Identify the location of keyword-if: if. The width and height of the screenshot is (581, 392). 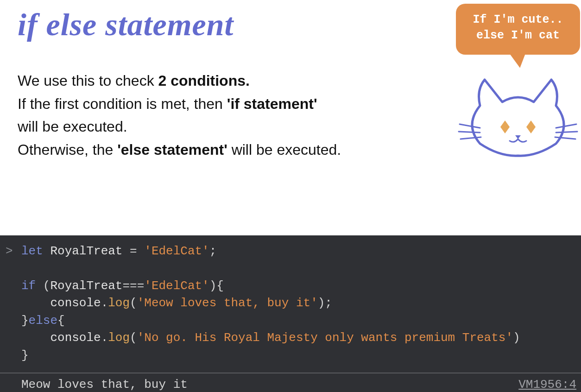
(29, 286).